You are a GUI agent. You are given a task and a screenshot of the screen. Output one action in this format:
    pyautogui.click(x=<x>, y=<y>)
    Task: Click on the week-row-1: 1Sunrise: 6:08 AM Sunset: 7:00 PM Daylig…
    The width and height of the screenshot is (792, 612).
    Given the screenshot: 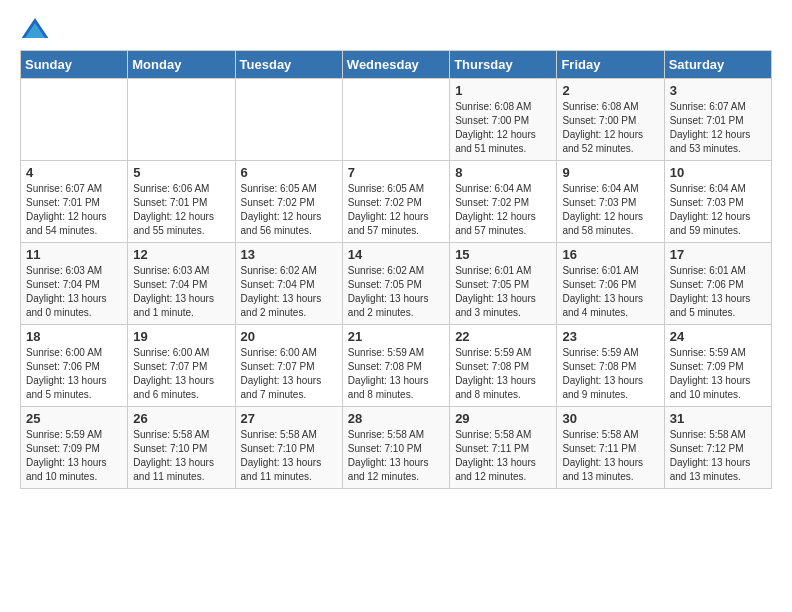 What is the action you would take?
    pyautogui.click(x=396, y=120)
    